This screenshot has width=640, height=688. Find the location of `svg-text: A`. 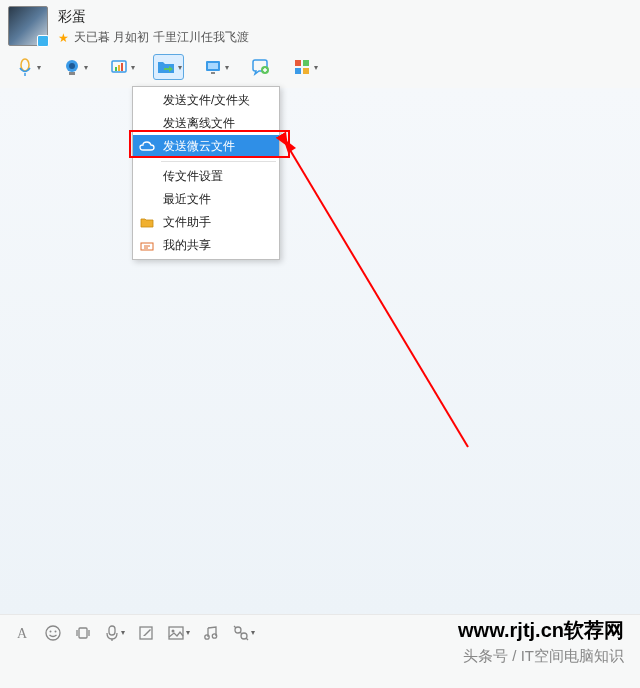

svg-text: A is located at coordinates (22, 634).